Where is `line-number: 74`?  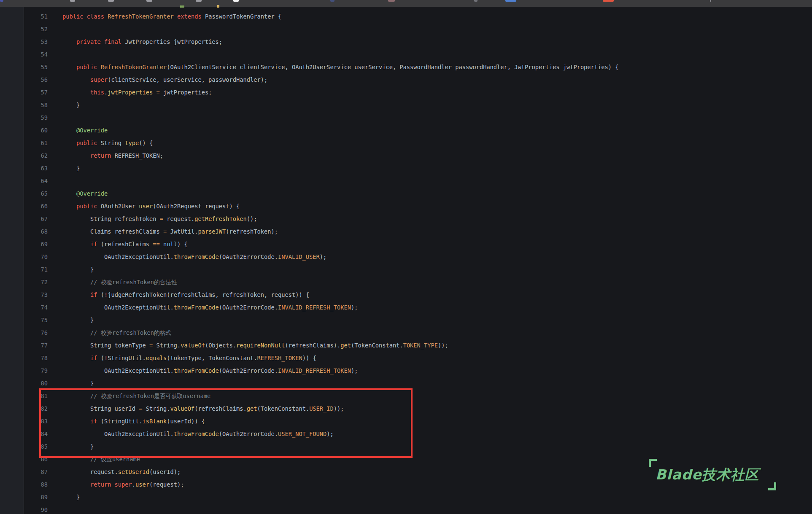 line-number: 74 is located at coordinates (36, 307).